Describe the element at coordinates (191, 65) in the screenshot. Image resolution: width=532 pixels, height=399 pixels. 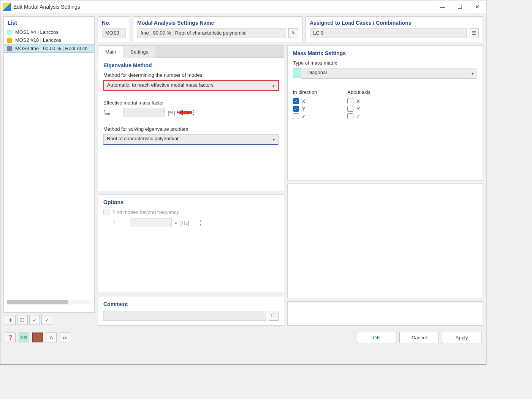
I see `eigen-title: Eigenvalue Method` at that location.